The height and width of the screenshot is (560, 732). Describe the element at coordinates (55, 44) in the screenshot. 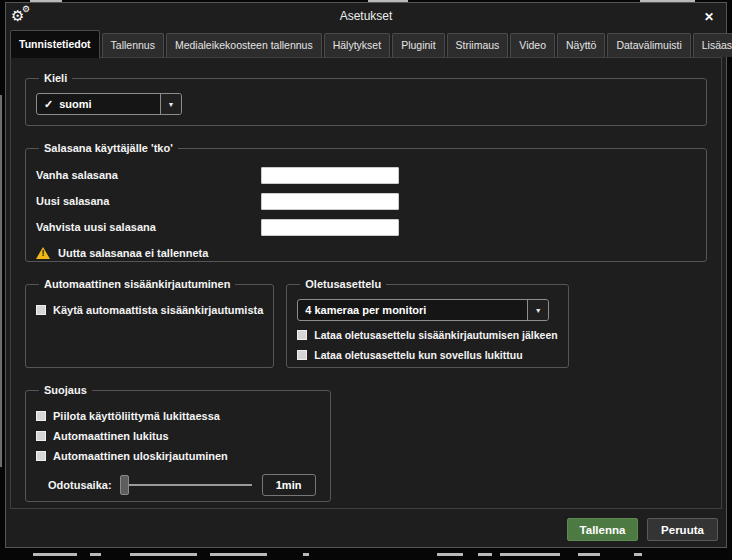

I see `tab-tunnistetiedot: Tunnistetiedot` at that location.